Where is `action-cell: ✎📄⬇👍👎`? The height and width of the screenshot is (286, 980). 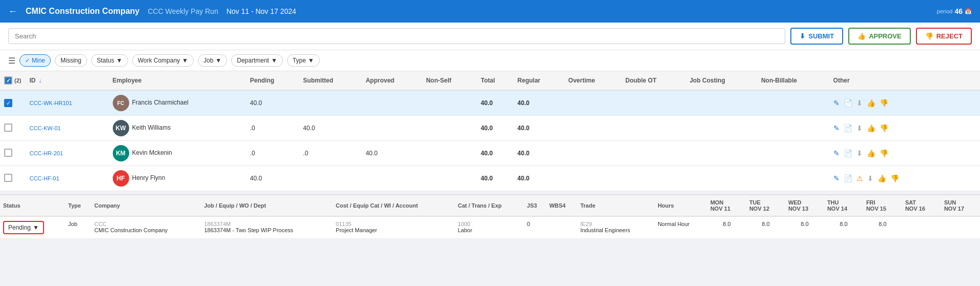
action-cell: ✎📄⬇👍👎 is located at coordinates (905, 154).